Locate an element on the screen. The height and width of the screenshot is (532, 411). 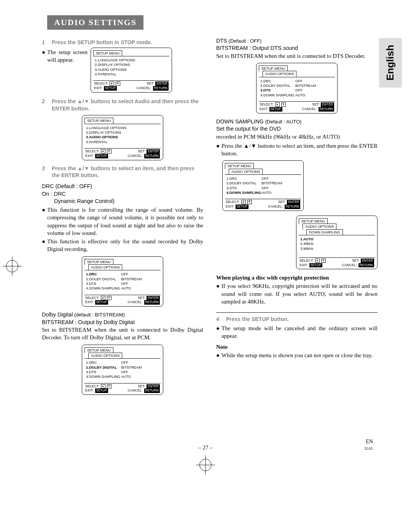
dts-line1: BITSTREAM : Output DTS sound is located at coordinates (297, 48).